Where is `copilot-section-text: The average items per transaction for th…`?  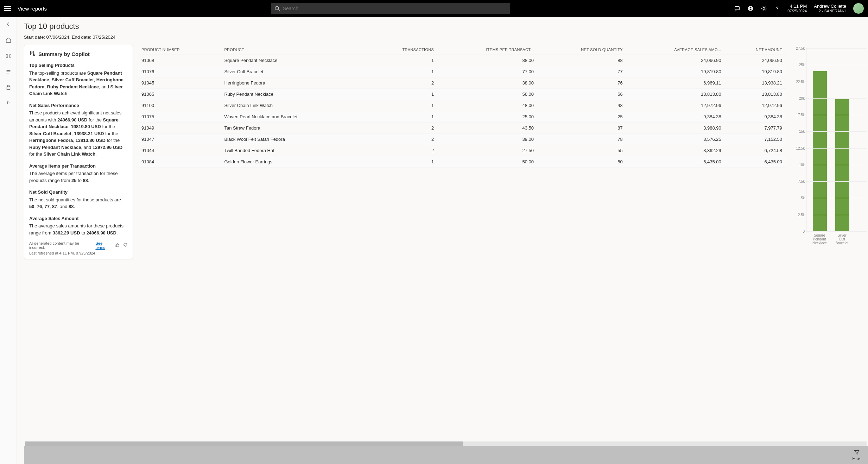 copilot-section-text: The average items per transaction for th… is located at coordinates (78, 177).